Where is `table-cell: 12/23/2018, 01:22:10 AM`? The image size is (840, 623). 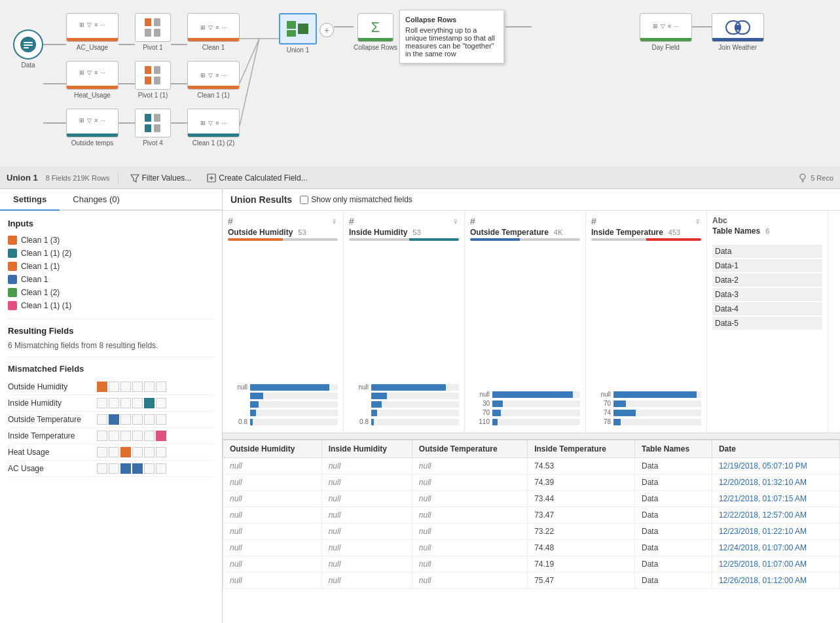 table-cell: 12/23/2018, 01:22:10 AM is located at coordinates (775, 531).